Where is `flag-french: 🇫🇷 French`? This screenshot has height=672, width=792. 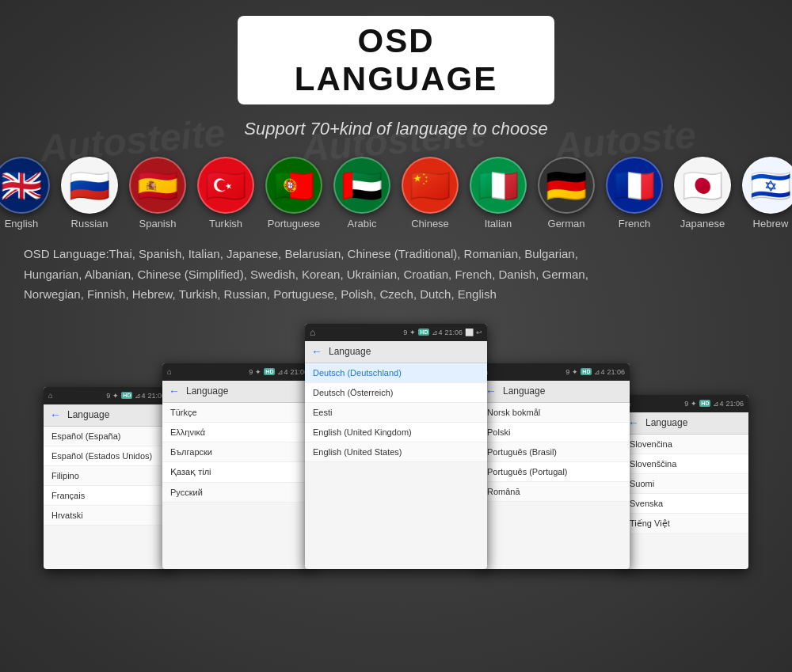 flag-french: 🇫🇷 French is located at coordinates (634, 193).